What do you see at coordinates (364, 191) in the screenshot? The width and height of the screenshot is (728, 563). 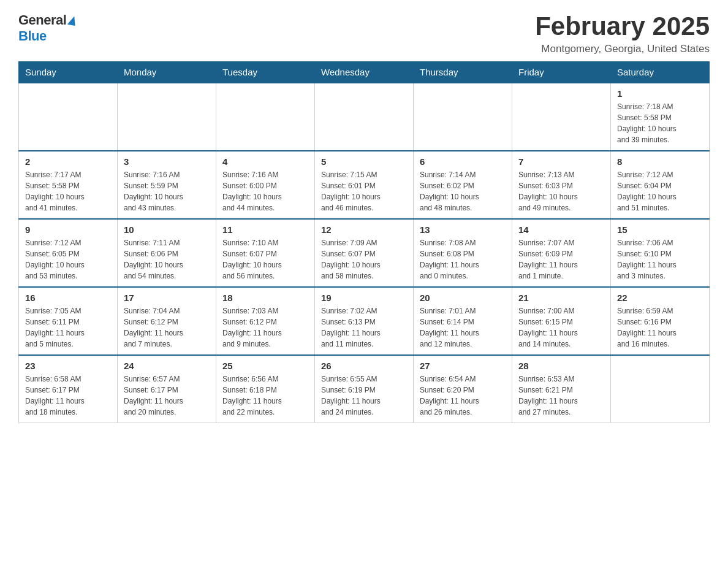 I see `day-info: Sunrise: 7:15 AMSunset: 6:01 PMDaylight:…` at bounding box center [364, 191].